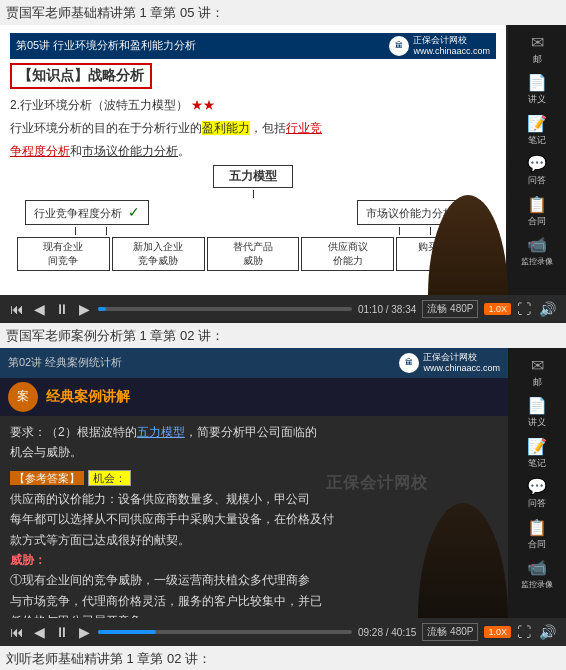 Image resolution: width=566 pixels, height=670 pixels. Describe the element at coordinates (537, 89) in the screenshot. I see `sidebar-handout-btn: 📄 讲义` at that location.